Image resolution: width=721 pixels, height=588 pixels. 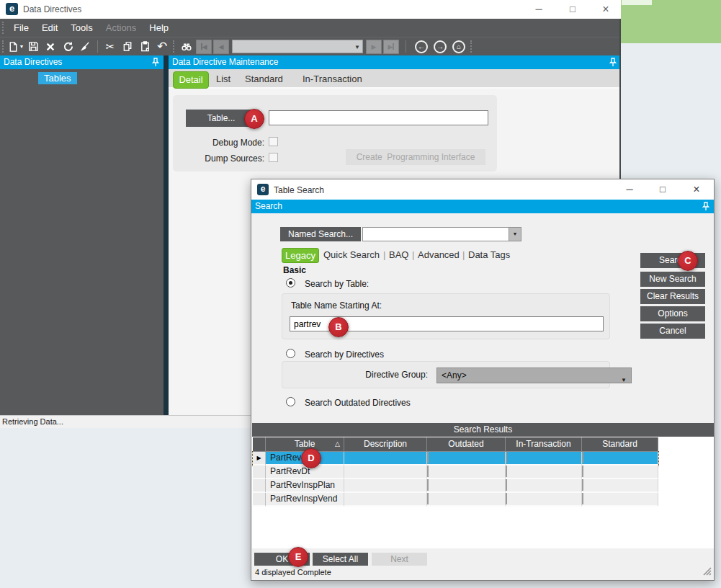 I want to click on select-all-button: Select All, so click(x=340, y=559).